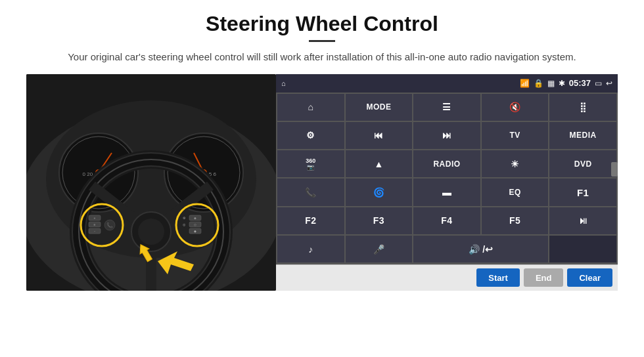 This screenshot has width=644, height=357. I want to click on status-bar: ⌂ 📶 🔒 ▦ ✱ 05:37 ▭ ↩, so click(447, 83).